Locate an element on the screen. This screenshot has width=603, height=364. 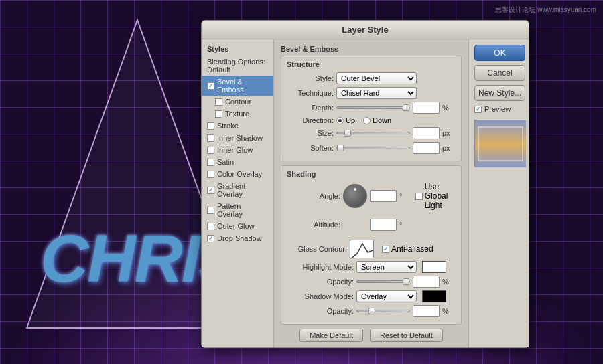
contour-label: Contour is located at coordinates (239, 102).